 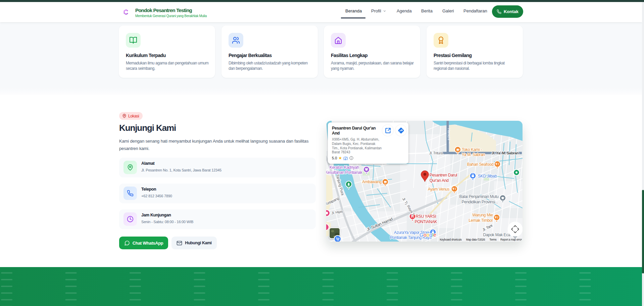 What do you see at coordinates (408, 206) in the screenshot?
I see `svg-text: Jl. Tj. Raya 1` at bounding box center [408, 206].